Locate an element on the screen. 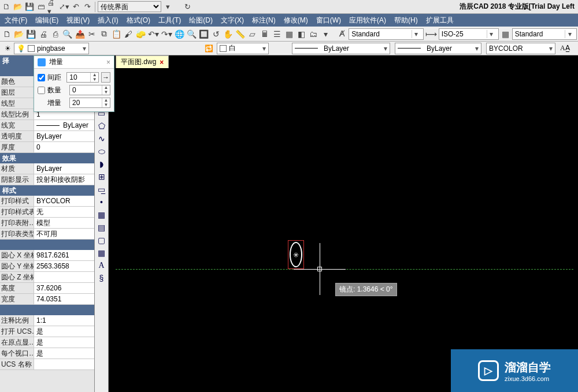 This screenshot has height=392, width=578. zoom-realtime-icon: 🔍 is located at coordinates (192, 34).